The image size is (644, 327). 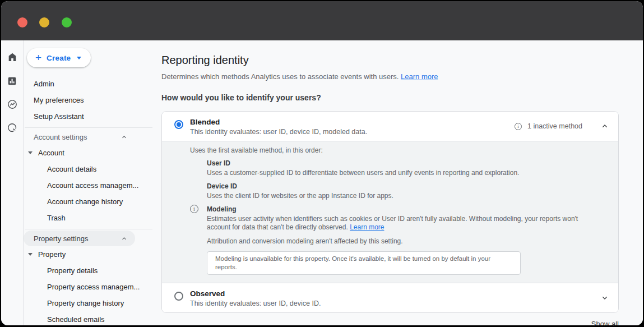 I want to click on modeling-learn-more-link: Learn more, so click(x=367, y=227).